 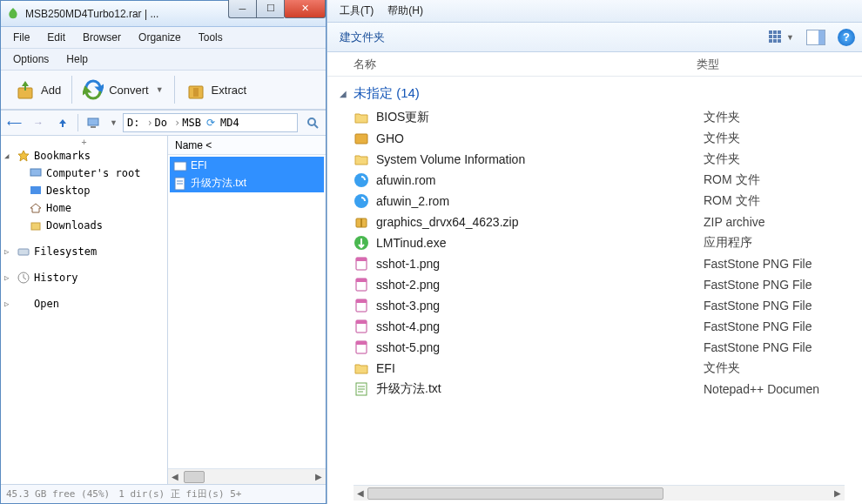 I want to click on file-row: graphics_drvx64_4623.zipZIP archive, so click(x=595, y=222).